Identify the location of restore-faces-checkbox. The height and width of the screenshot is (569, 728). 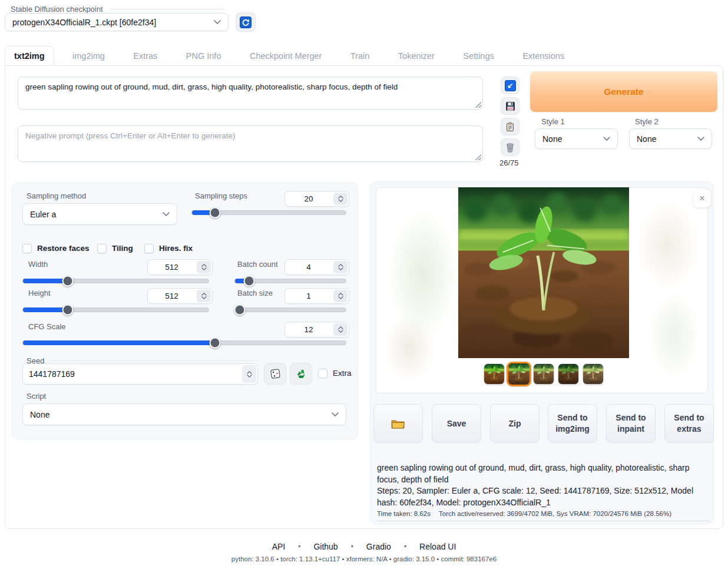
(27, 249).